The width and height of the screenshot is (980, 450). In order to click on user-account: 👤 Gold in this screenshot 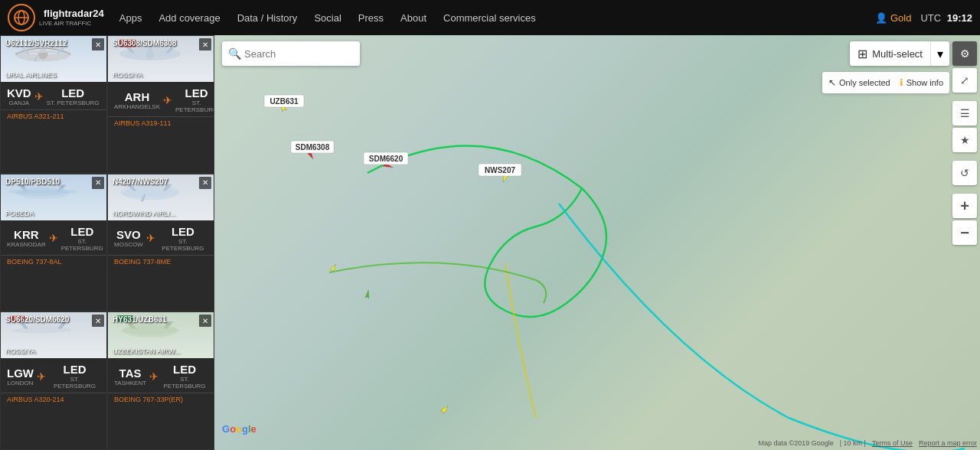, I will do `click(893, 18)`.